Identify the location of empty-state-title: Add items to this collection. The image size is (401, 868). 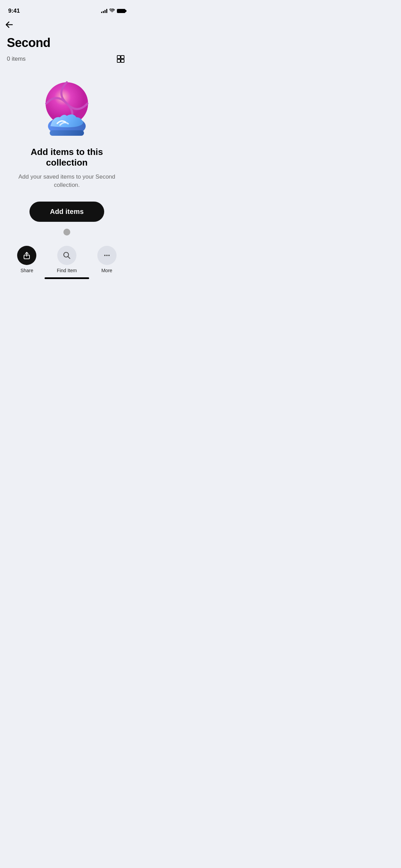
(67, 157).